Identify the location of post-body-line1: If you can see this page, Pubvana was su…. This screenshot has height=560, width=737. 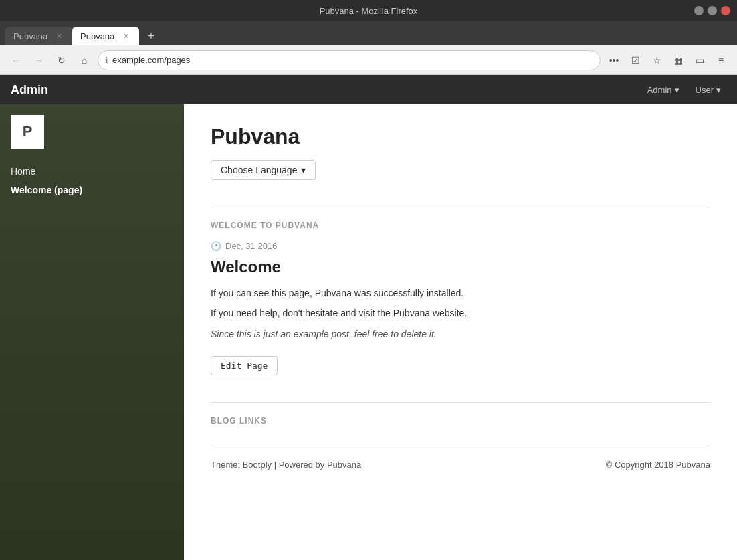
(460, 293).